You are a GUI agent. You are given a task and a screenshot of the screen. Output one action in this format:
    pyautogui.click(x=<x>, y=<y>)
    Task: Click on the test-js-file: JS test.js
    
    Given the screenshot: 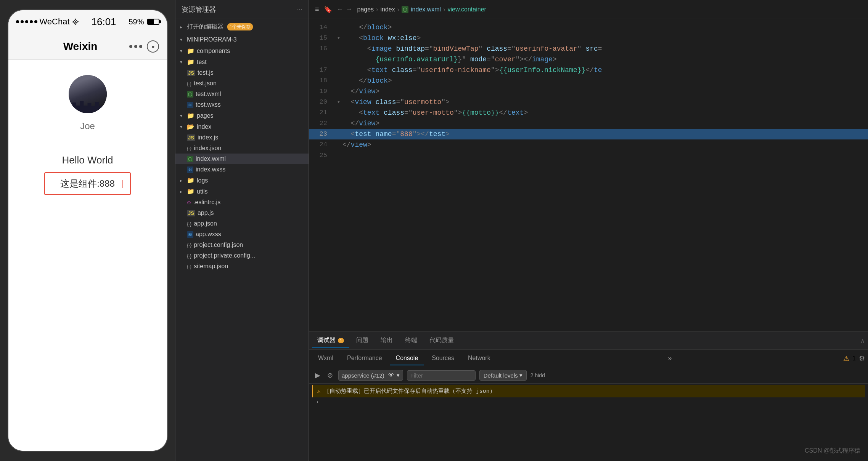 What is the action you would take?
    pyautogui.click(x=242, y=73)
    